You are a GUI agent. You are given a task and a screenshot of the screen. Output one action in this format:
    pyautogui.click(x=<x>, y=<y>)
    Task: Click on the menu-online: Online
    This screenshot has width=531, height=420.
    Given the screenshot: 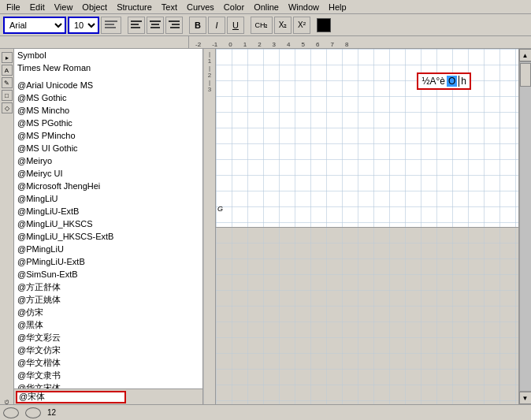 What is the action you would take?
    pyautogui.click(x=266, y=7)
    